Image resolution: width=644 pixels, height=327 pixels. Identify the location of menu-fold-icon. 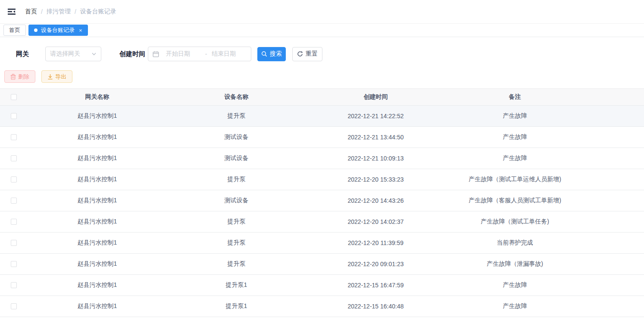
(12, 12).